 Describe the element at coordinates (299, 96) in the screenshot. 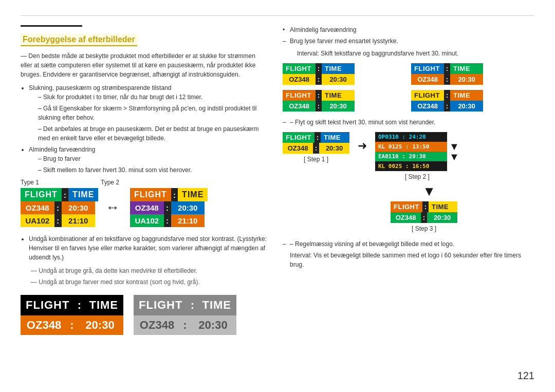

I see `rp3-flight: FLIGHT` at that location.